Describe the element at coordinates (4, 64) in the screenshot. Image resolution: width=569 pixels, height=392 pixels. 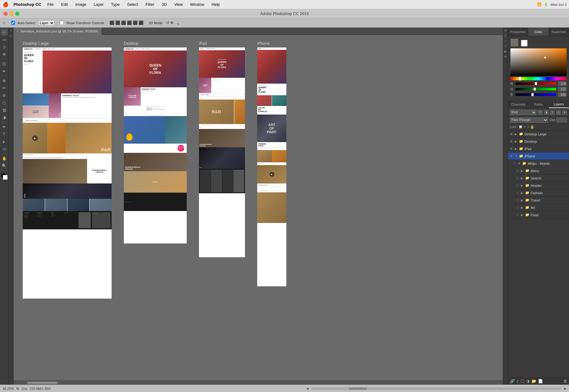
I see `crop-tool: ⊡` at that location.